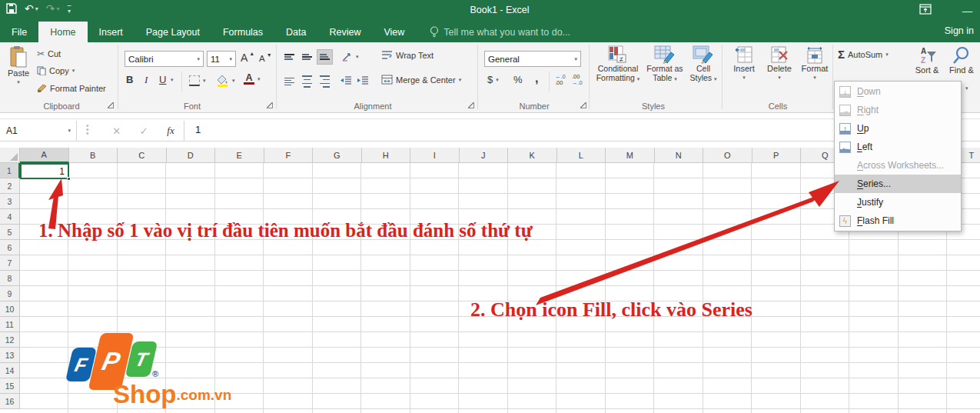 Image resolution: width=980 pixels, height=413 pixels. I want to click on menu-item-flash-fill: ϟFlash Fill, so click(898, 221).